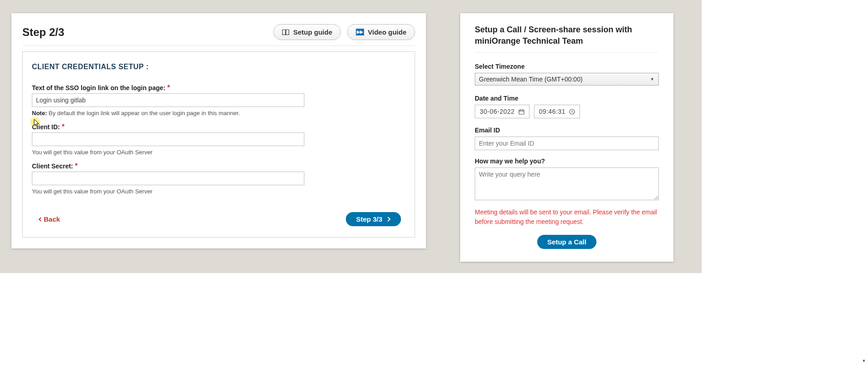  Describe the element at coordinates (98, 88) in the screenshot. I see `sso-text-label: Text of the SSO login link on the login …` at that location.